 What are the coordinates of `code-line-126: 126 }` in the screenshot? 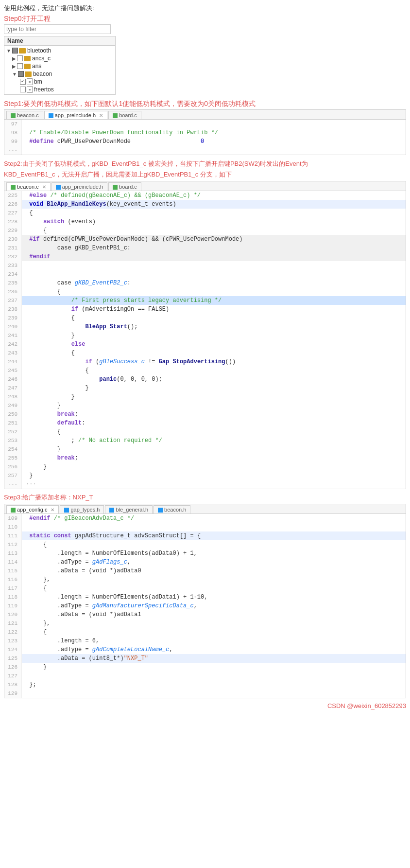 It's located at (205, 667).